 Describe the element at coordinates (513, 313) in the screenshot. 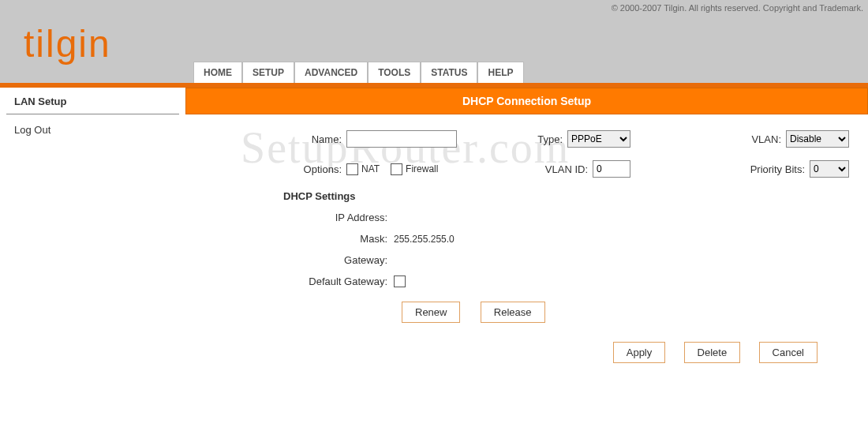

I see `release-button: Release` at that location.